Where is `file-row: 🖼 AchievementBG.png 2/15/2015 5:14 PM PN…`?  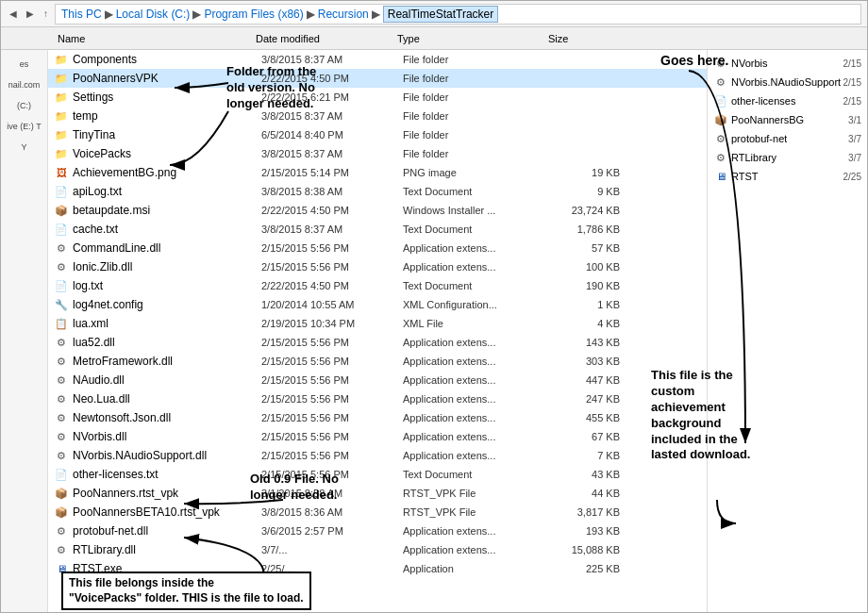
file-row: 🖼 AchievementBG.png 2/15/2015 5:14 PM PN… is located at coordinates (377, 173).